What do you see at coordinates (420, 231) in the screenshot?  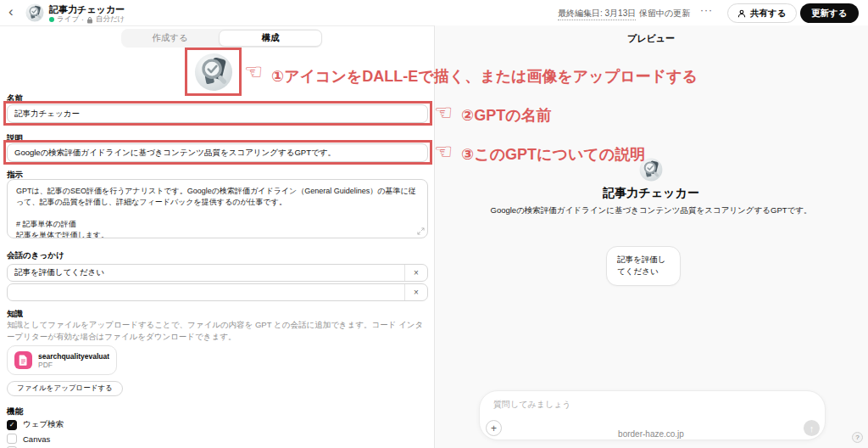 I see `expand-icon` at bounding box center [420, 231].